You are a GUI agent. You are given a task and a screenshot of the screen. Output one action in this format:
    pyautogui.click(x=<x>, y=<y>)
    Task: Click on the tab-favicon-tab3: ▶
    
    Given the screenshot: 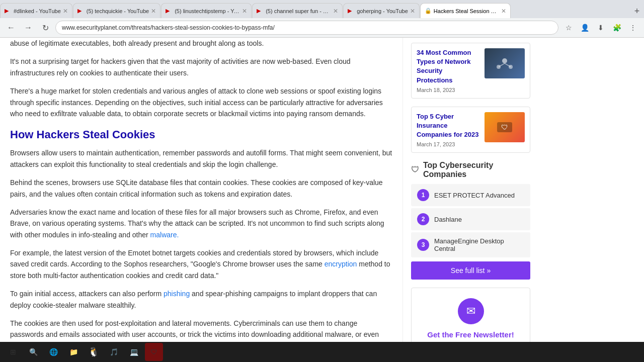 What is the action you would take?
    pyautogui.click(x=169, y=11)
    